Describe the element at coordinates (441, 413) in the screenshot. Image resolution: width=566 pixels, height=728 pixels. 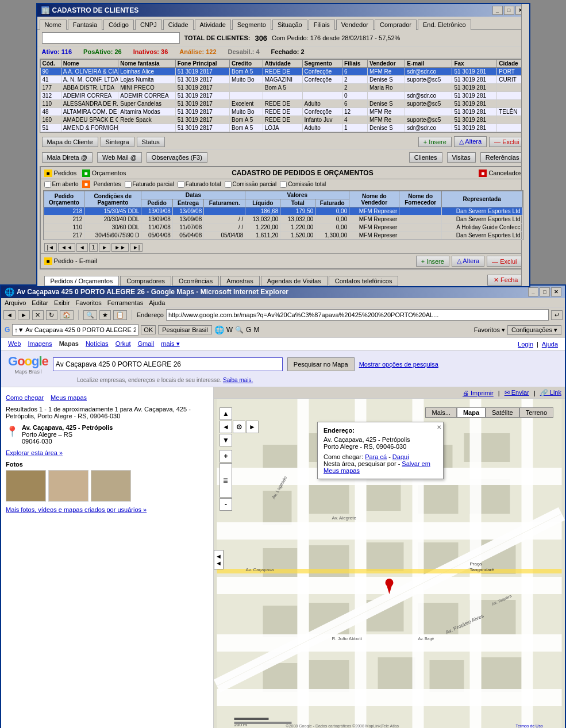
I see `mais-button: Mais...` at that location.